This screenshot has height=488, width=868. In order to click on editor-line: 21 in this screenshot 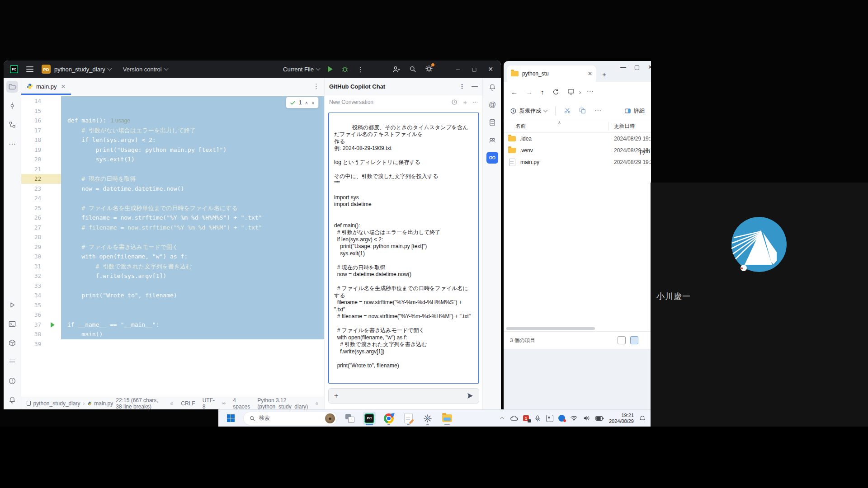, I will do `click(173, 169)`.